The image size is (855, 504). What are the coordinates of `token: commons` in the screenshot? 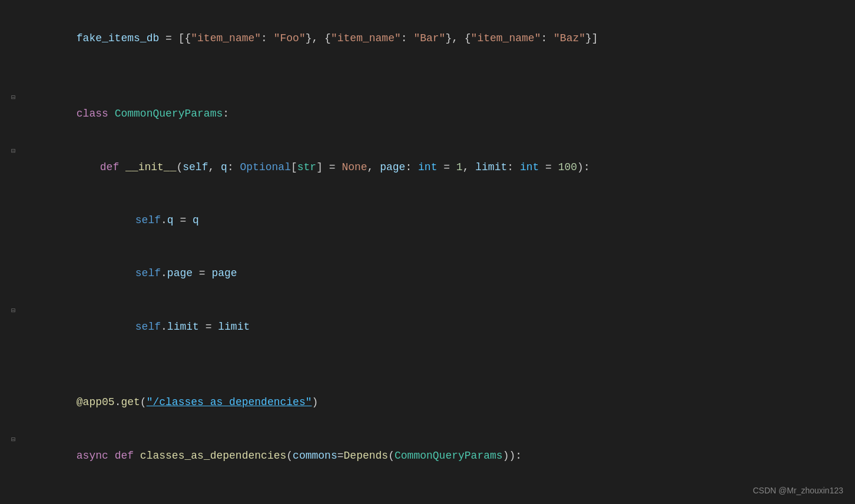 It's located at (315, 456).